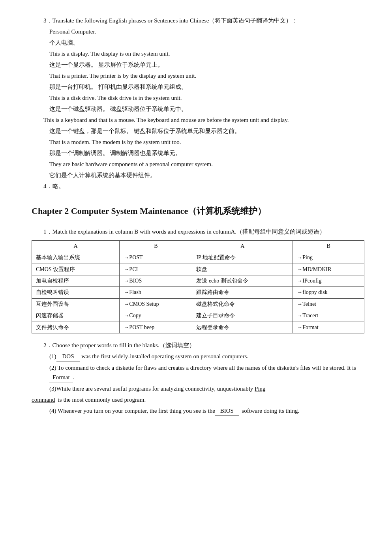  What do you see at coordinates (156, 246) in the screenshot?
I see `col-b-left: B` at bounding box center [156, 246].